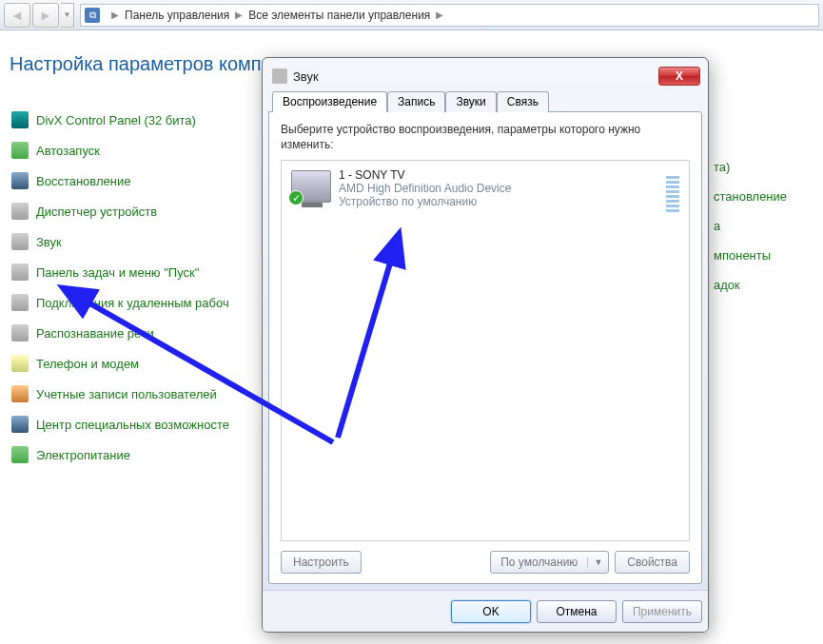 This screenshot has width=823, height=644. I want to click on apply-button: Применить, so click(662, 612).